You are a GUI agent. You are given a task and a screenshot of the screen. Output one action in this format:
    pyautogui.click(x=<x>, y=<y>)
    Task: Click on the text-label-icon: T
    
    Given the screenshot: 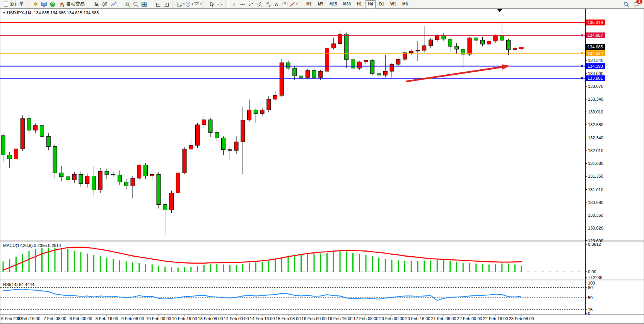 What is the action you would take?
    pyautogui.click(x=285, y=4)
    